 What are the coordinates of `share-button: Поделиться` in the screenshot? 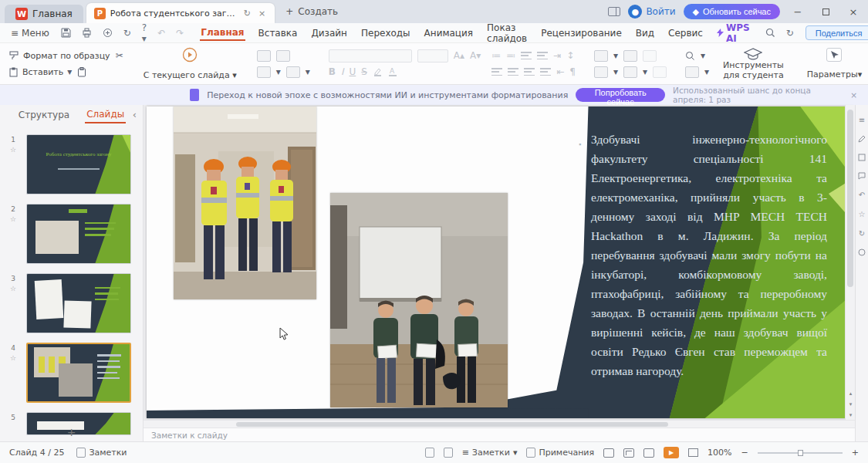 It's located at (836, 32).